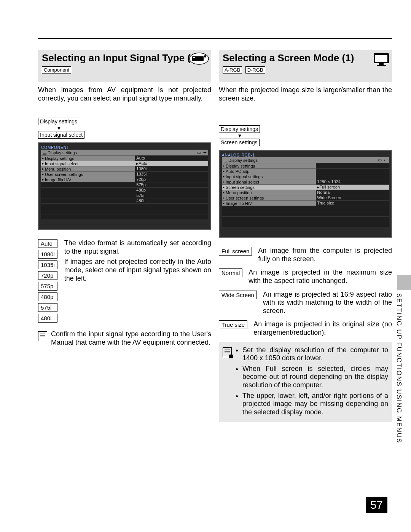 Image resolution: width=411 pixels, height=532 pixels. What do you see at coordinates (320, 276) in the screenshot?
I see `option-description: An image is projected in the maximum siz…` at bounding box center [320, 276].